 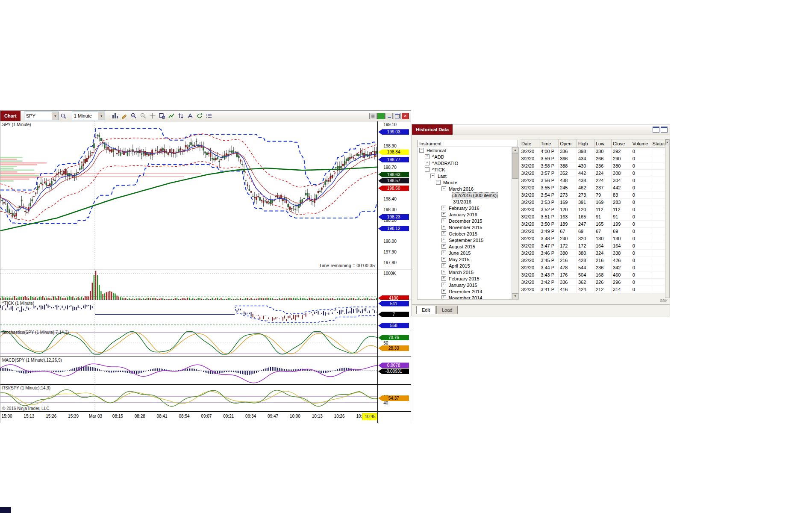 What do you see at coordinates (465, 163) in the screenshot?
I see `tree-item: +^ADDRATIO` at bounding box center [465, 163].